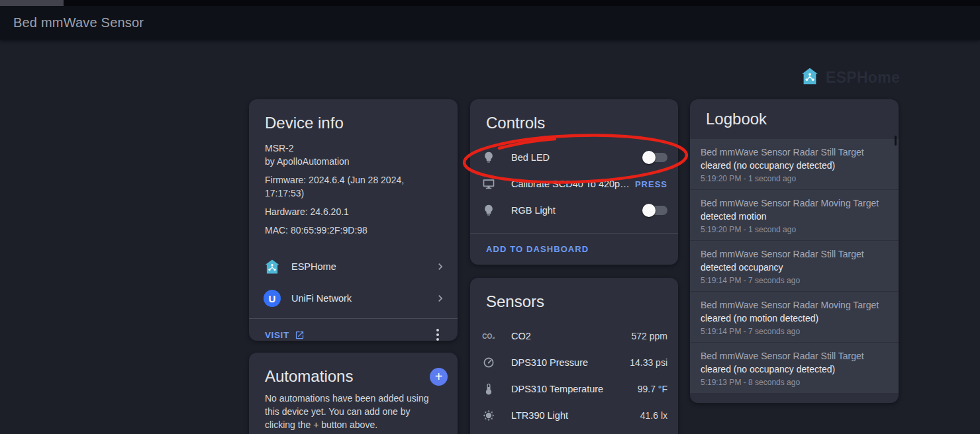  I want to click on device-firmware: Firmware: 2024.6.4 (Jun 28 2024, 17:17:5…, so click(354, 187).